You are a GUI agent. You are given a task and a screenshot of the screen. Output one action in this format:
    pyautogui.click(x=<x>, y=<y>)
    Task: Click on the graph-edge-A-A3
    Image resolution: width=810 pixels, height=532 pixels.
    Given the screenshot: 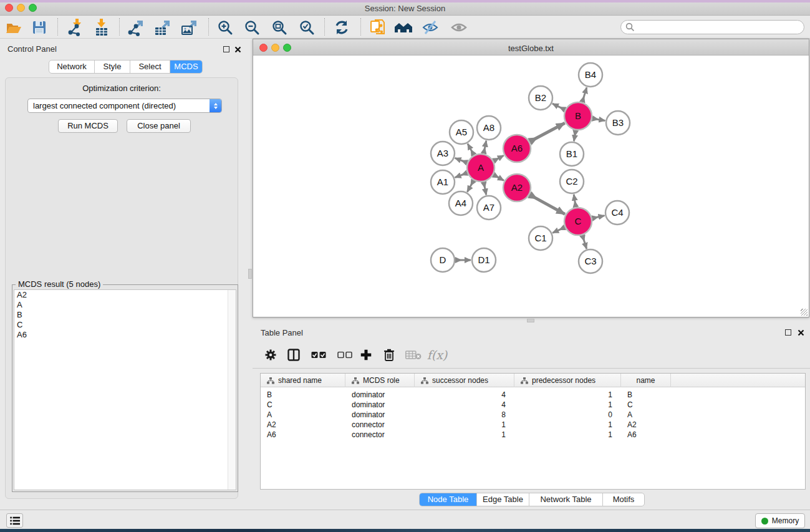 What is the action you would take?
    pyautogui.click(x=461, y=160)
    